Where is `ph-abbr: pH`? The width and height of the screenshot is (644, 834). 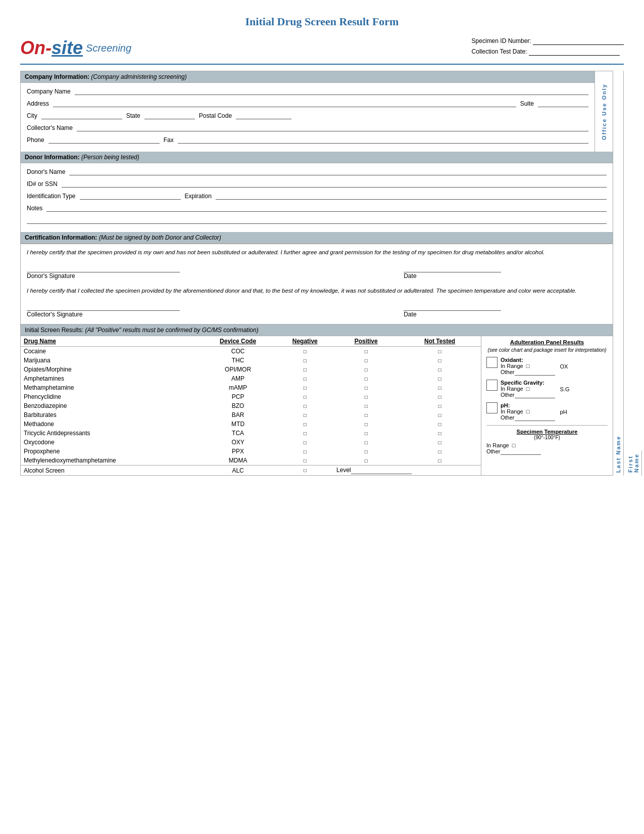
ph-abbr: pH is located at coordinates (564, 412).